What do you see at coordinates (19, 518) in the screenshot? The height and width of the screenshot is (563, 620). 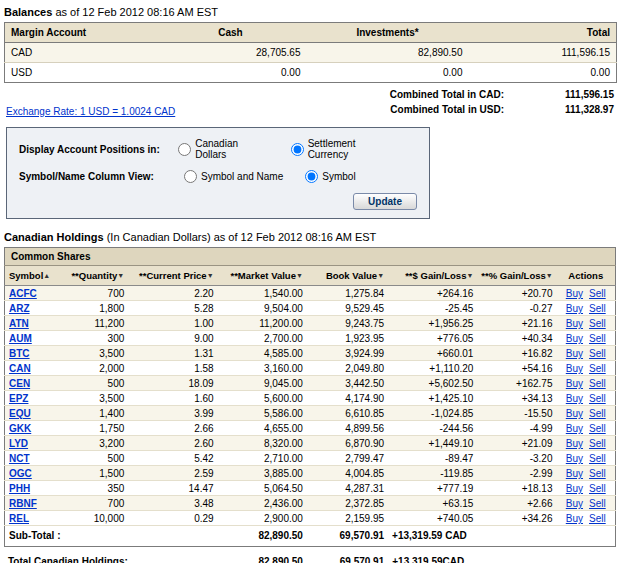 I see `symbol-link: REL` at bounding box center [19, 518].